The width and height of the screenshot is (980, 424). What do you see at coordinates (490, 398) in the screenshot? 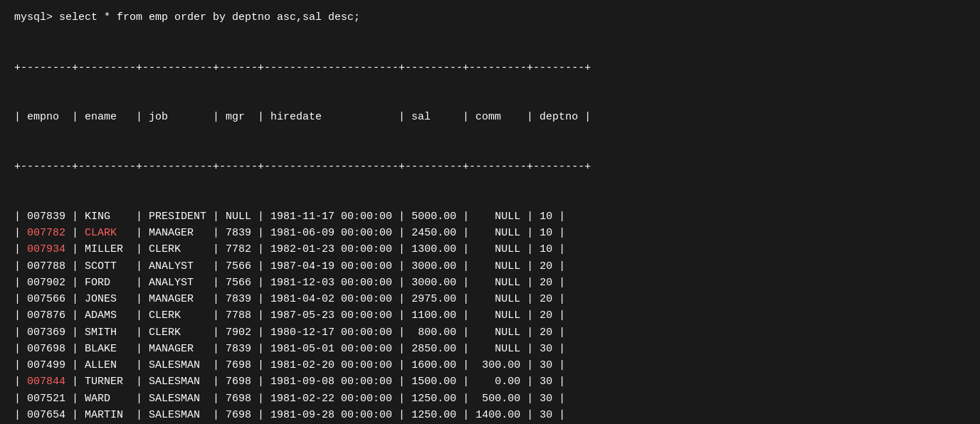
I see `table-row: | 007521 | WARD | SALESMAN | 7698 | 1981…` at bounding box center [490, 398].